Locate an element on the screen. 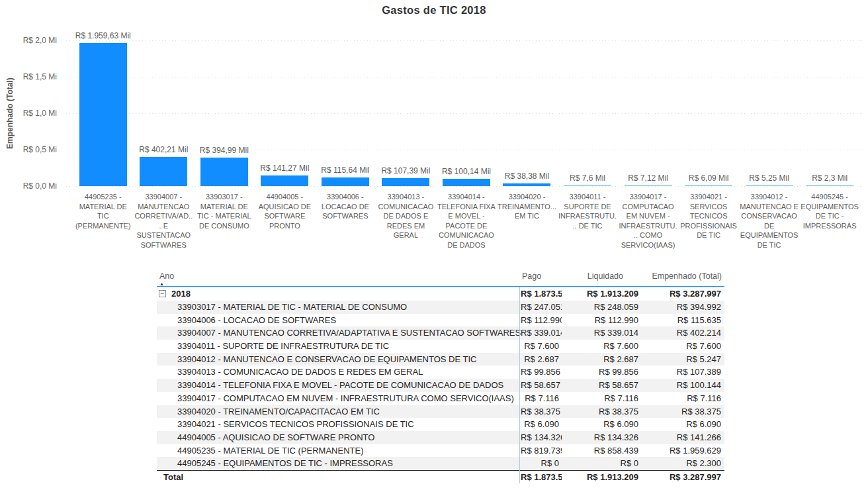  row-label: 33904013 - COMUNICACAO DE DADOS E REDES … is located at coordinates (339, 372).